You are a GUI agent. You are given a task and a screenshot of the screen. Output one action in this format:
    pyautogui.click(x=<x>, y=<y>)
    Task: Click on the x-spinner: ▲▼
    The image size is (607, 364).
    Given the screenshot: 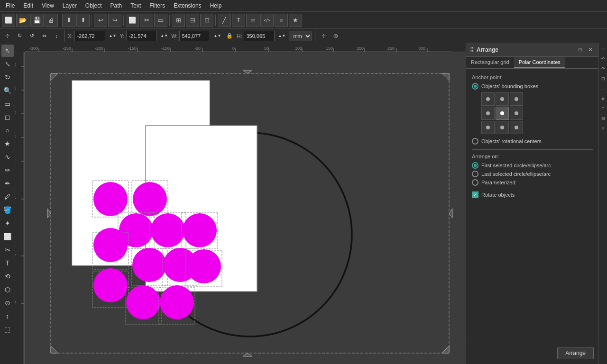 What is the action you would take?
    pyautogui.click(x=112, y=36)
    